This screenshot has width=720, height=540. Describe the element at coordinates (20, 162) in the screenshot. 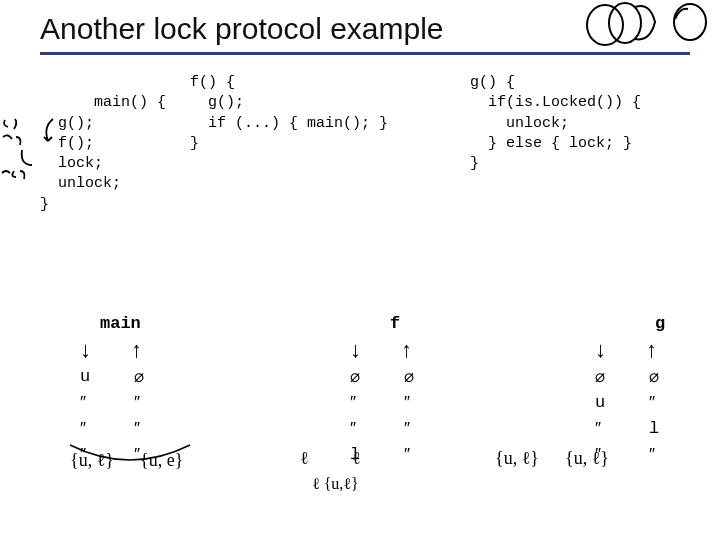

I see `scribble-left-icon` at that location.